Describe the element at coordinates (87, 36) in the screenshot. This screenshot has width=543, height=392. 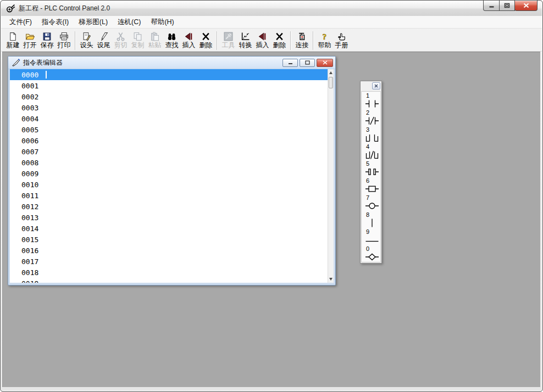
I see `set-head-icon` at that location.